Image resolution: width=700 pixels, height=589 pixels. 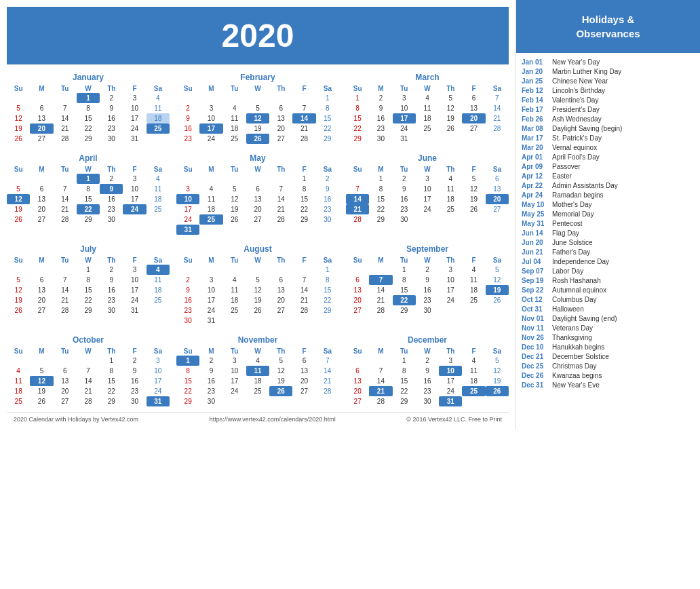 I want to click on holiday-item: Dec 26Kwanzaa begins, so click(x=608, y=375).